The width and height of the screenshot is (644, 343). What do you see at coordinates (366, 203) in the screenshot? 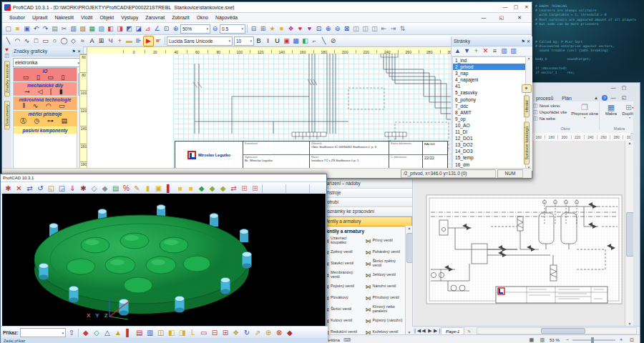
I see `shape-category: Potrubí` at bounding box center [366, 203].